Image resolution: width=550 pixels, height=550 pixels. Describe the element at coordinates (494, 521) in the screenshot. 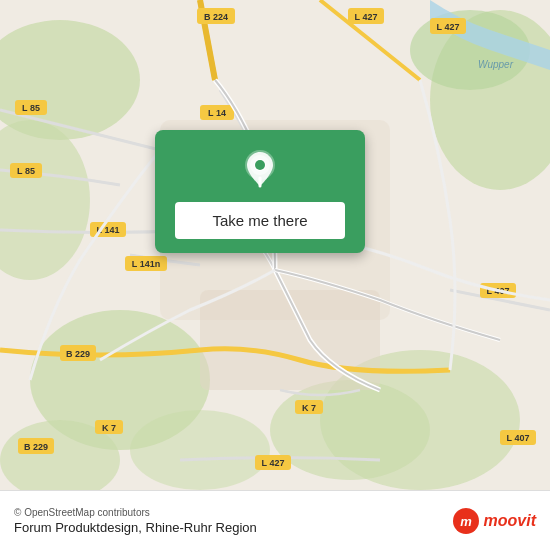

I see `moovit-logo: m moovit` at that location.